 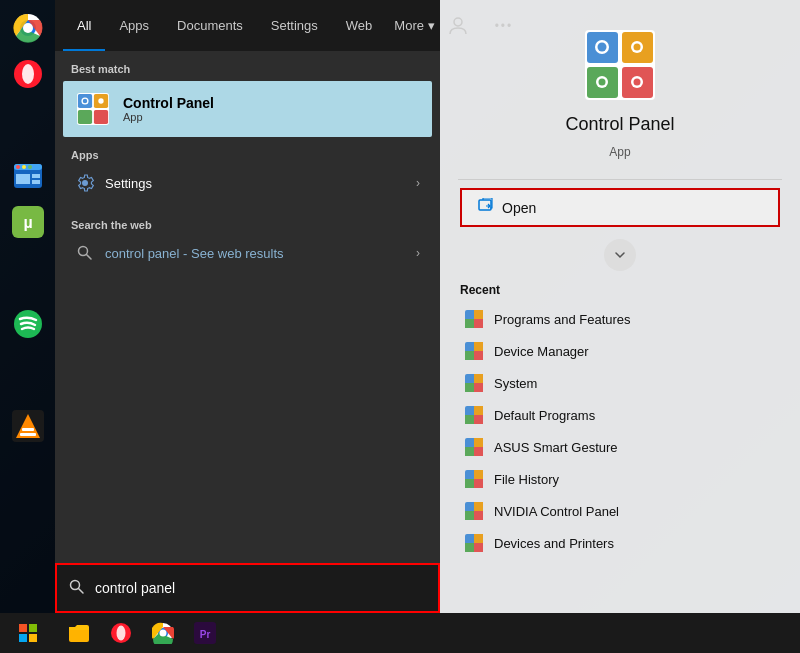 What do you see at coordinates (248, 242) in the screenshot?
I see `search-web-section: Search the web control panel - See web r…` at bounding box center [248, 242].